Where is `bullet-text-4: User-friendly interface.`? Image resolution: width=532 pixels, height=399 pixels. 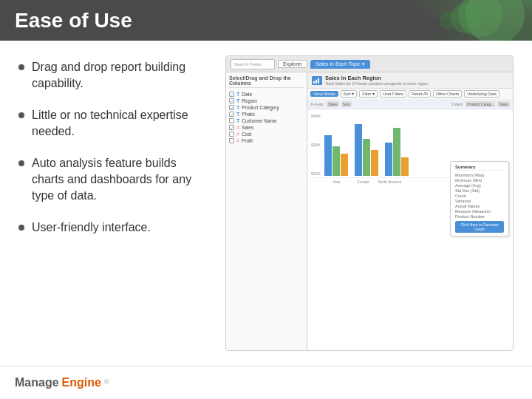 bullet-text-4: User-friendly interface. is located at coordinates (92, 228).